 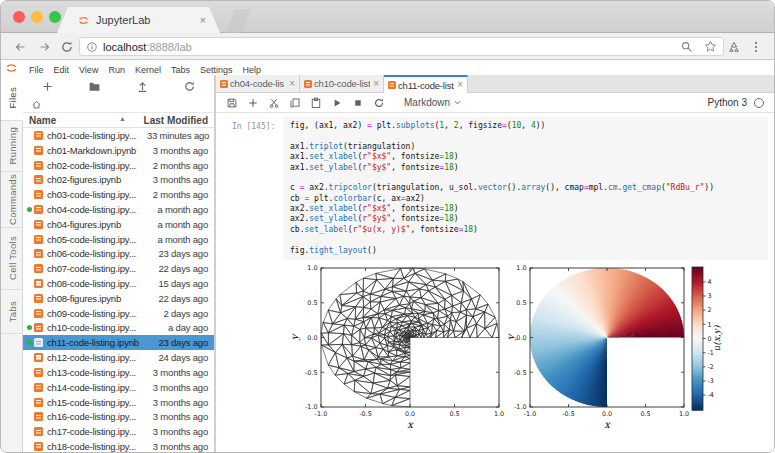 What do you see at coordinates (118, 402) in the screenshot?
I see `file-row: ch15-code-listing.ipy...3 months ago` at bounding box center [118, 402].